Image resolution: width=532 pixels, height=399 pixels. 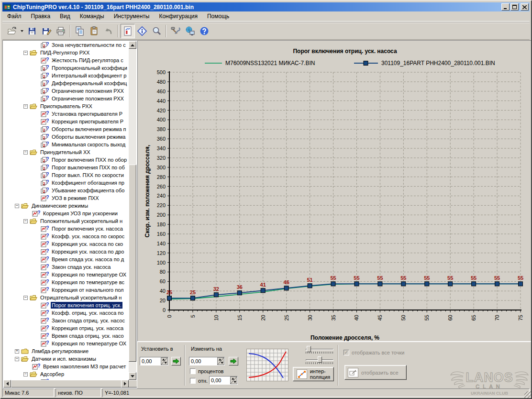 What do you see at coordinates (66, 129) in the screenshot?
I see `tree-item: 2?Обороты включения режима п` at bounding box center [66, 129].